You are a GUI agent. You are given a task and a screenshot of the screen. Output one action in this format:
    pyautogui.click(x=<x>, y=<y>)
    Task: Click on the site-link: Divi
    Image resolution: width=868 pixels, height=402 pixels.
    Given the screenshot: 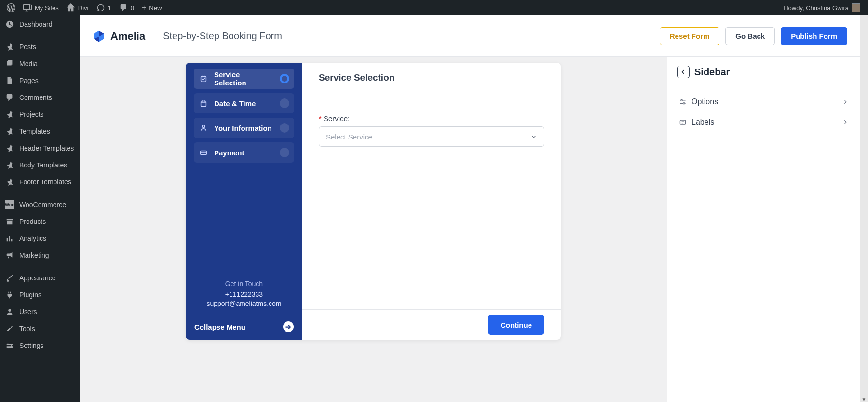 What is the action you would take?
    pyautogui.click(x=78, y=8)
    